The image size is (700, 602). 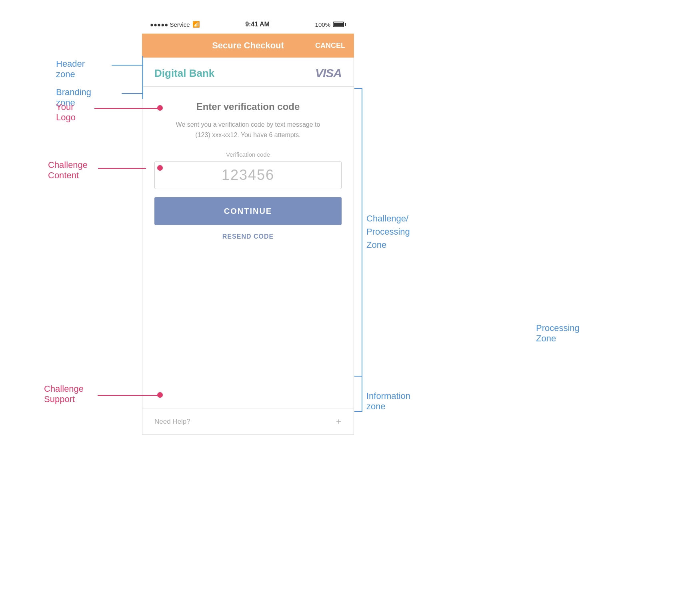 What do you see at coordinates (358, 88) in the screenshot?
I see `challenge-processing-top-tick` at bounding box center [358, 88].